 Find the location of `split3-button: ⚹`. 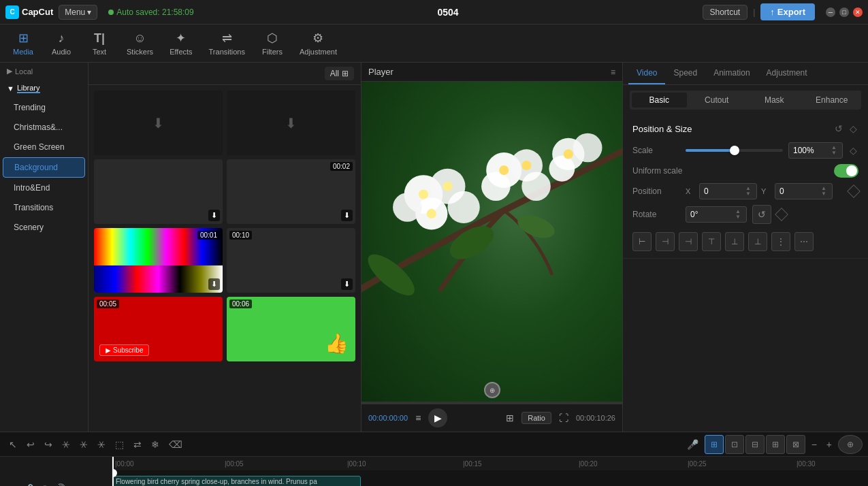

split3-button: ⚹ is located at coordinates (101, 444).